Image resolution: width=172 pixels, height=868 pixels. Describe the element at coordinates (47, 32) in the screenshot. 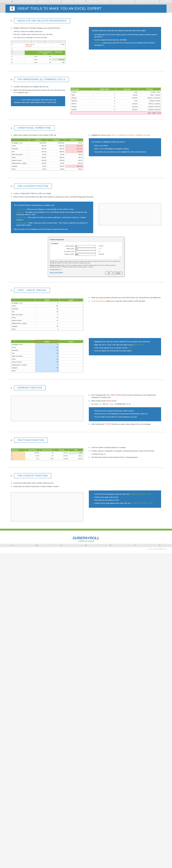

I see `sub-bullet: =B4*B1 contains two relative references` at that location.